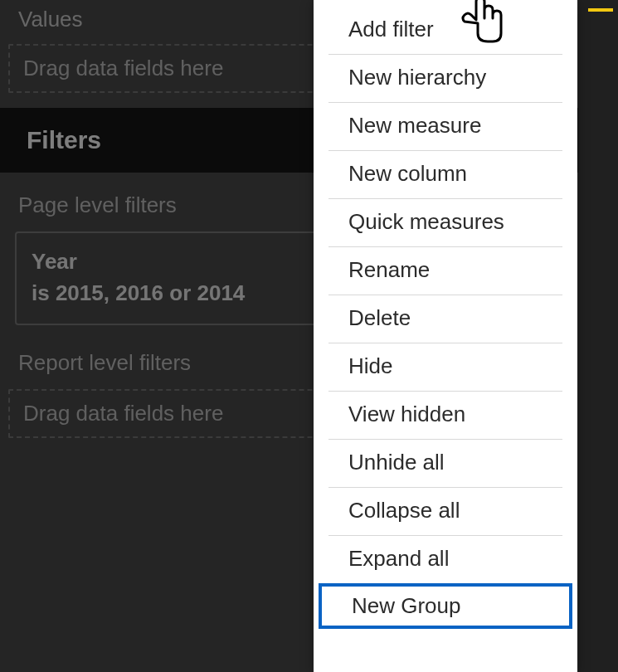 This screenshot has height=672, width=618. I want to click on menu-item-collapse-all: Collapse all, so click(445, 512).